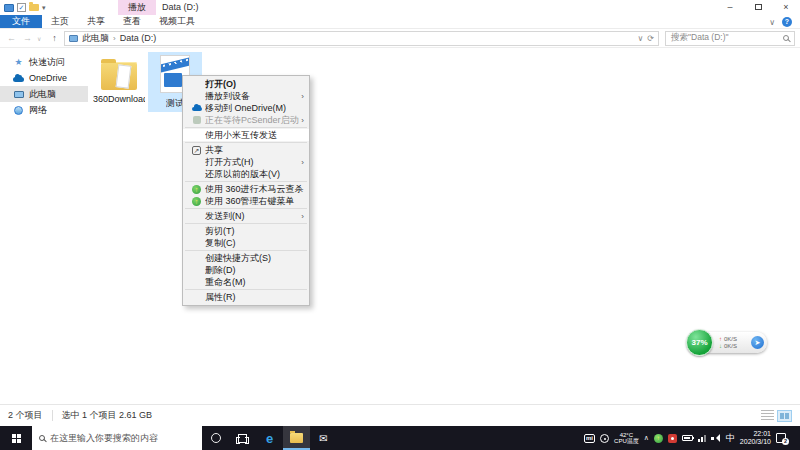 The width and height of the screenshot is (800, 450). Describe the element at coordinates (242, 438) in the screenshot. I see `task-view-button` at that location.